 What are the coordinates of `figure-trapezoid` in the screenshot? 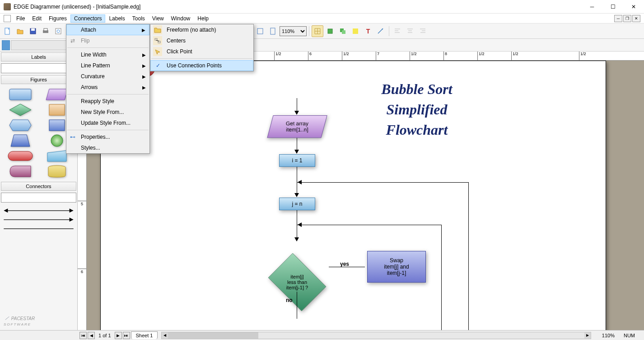 It's located at (20, 141).